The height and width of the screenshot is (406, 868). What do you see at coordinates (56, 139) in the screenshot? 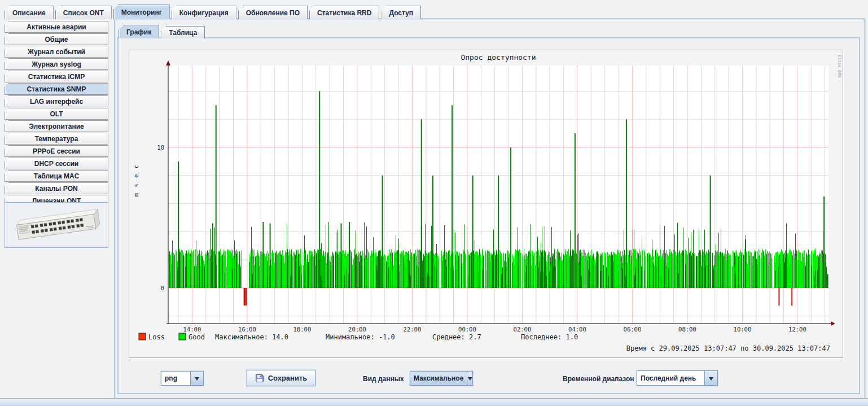
I see `sidebar-item-temperatura: Температура` at bounding box center [56, 139].